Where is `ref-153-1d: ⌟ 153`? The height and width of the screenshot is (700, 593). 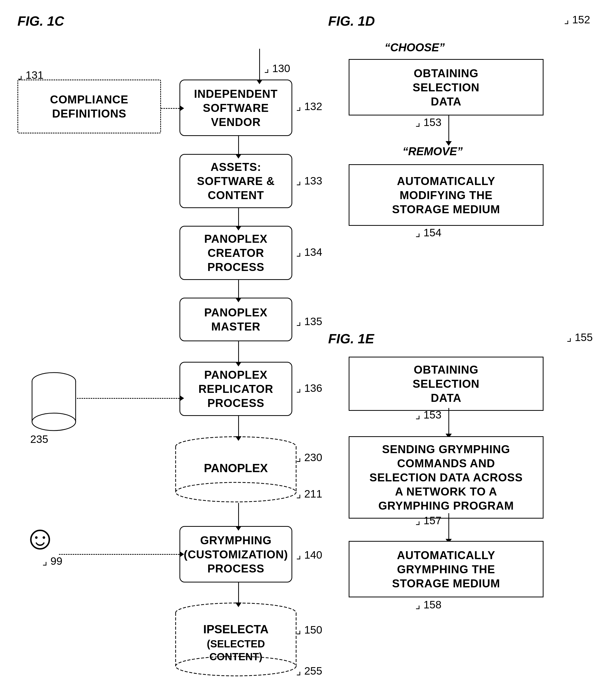
ref-153-1d: ⌟ 153 is located at coordinates (428, 122).